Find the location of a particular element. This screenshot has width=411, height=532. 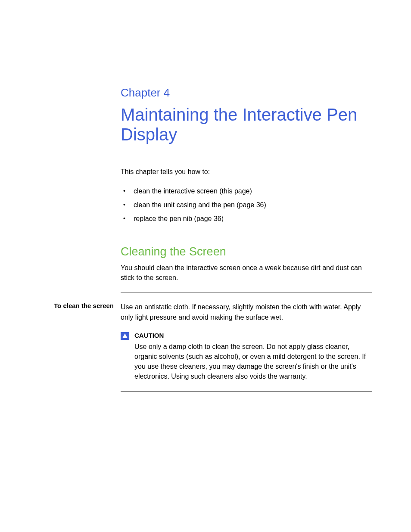

caution-text: Use only a damp cloth to clean the scree… is located at coordinates (253, 362).